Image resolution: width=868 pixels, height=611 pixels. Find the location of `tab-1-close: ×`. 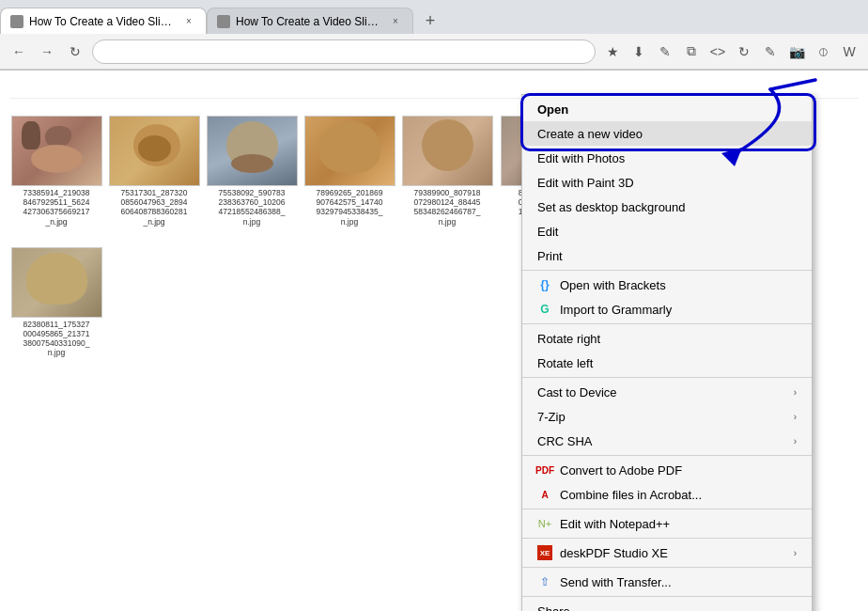

tab-1-close: × is located at coordinates (189, 22).